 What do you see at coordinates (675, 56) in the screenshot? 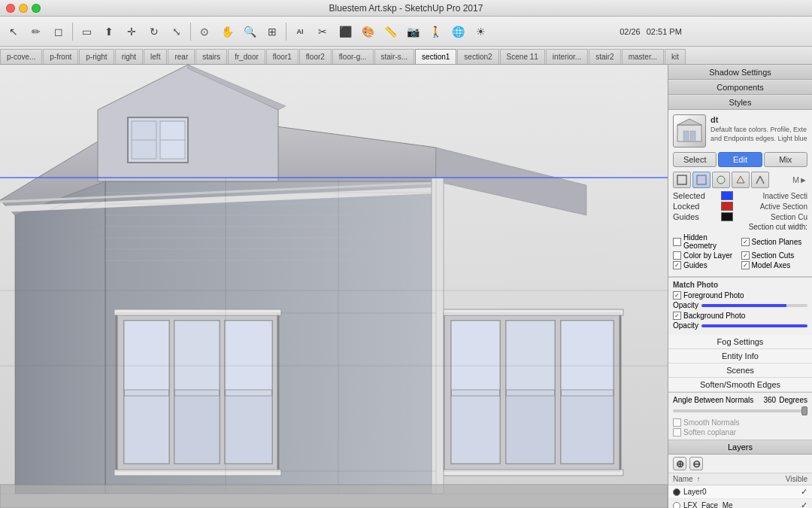
I see `tab-kit: kit` at bounding box center [675, 56].